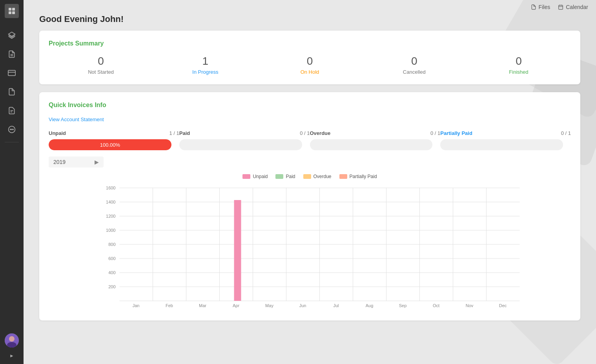  I want to click on invoice-overdue-label: Overdue, so click(320, 133).